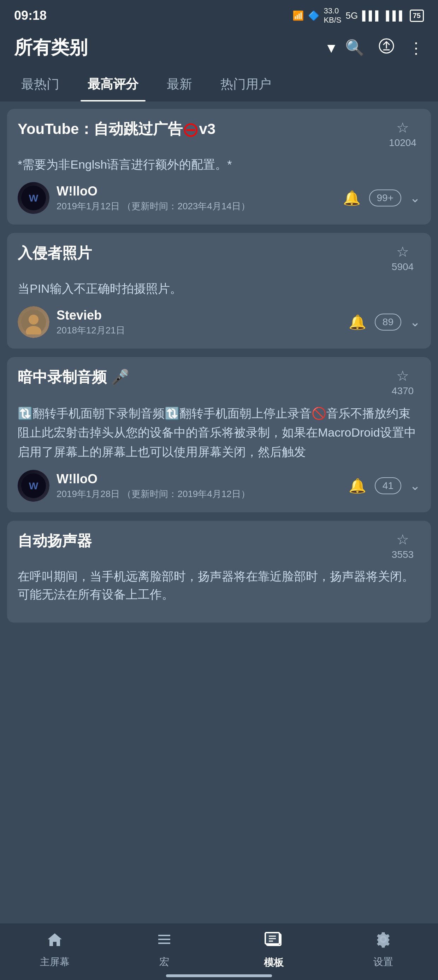  I want to click on card-title: 自动扬声器, so click(202, 541).